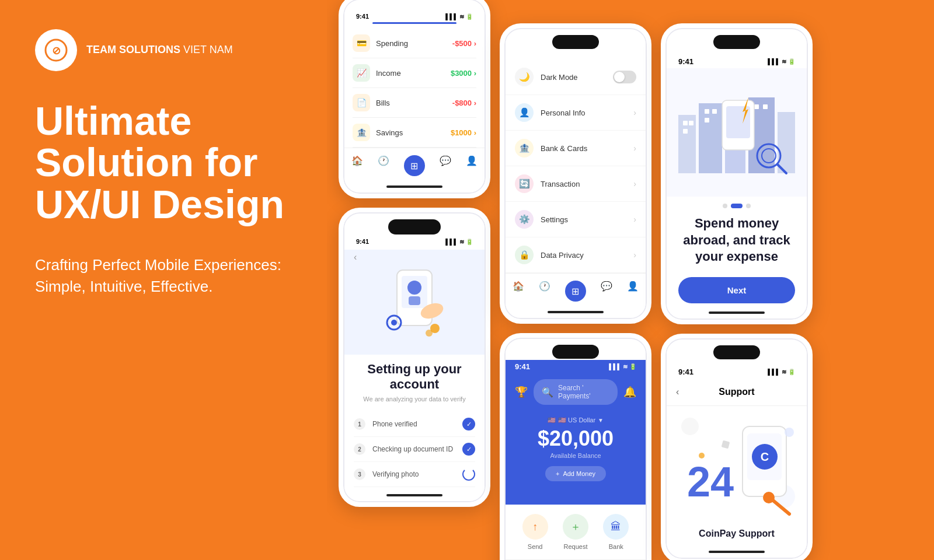 Image resolution: width=934 pixels, height=560 pixels. What do you see at coordinates (576, 438) in the screenshot?
I see `payment-header: 🏆 🔍 Search ' Payments' 🔔 🇺🇸 🇺🇸 US Dollar` at bounding box center [576, 438].